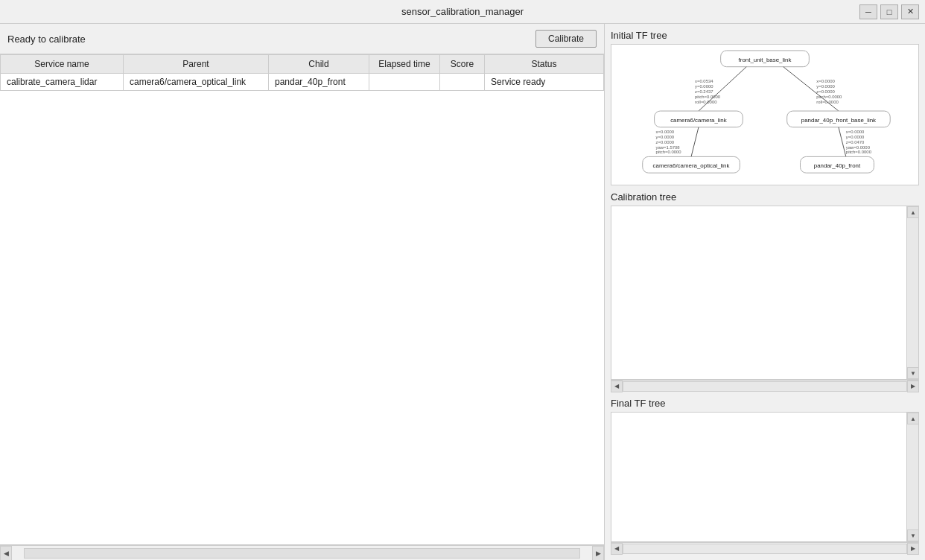 Image resolution: width=925 pixels, height=560 pixels. Describe the element at coordinates (544, 82) in the screenshot. I see `cell-status: Service ready` at that location.